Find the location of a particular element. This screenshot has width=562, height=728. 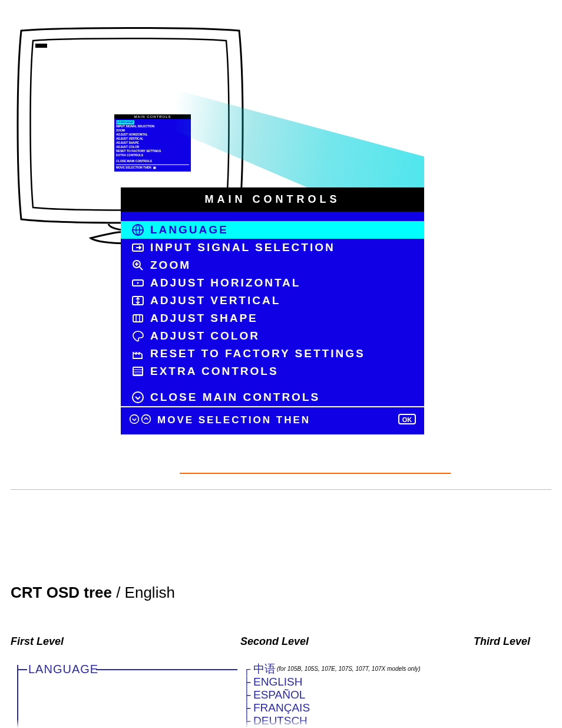

shape-icon is located at coordinates (138, 318).